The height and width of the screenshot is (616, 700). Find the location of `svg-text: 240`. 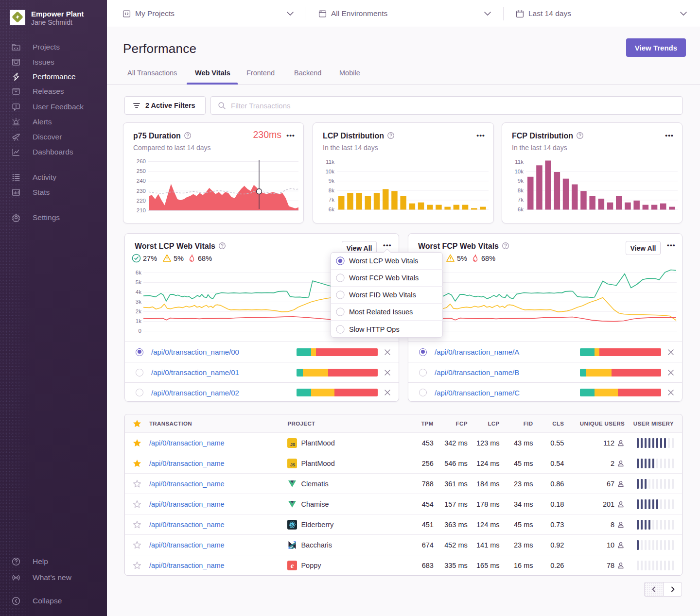

svg-text: 240 is located at coordinates (141, 181).